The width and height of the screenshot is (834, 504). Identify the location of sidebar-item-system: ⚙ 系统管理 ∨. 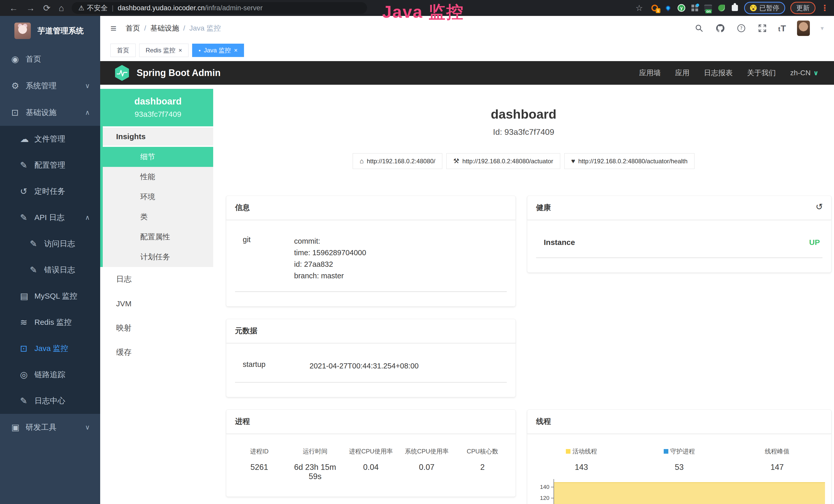
(50, 86).